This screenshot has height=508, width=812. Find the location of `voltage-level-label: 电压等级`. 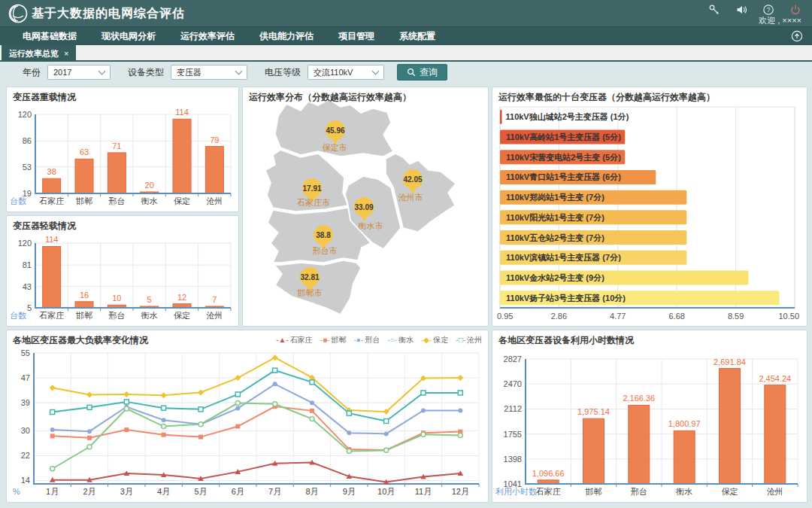

voltage-level-label: 电压等级 is located at coordinates (283, 72).